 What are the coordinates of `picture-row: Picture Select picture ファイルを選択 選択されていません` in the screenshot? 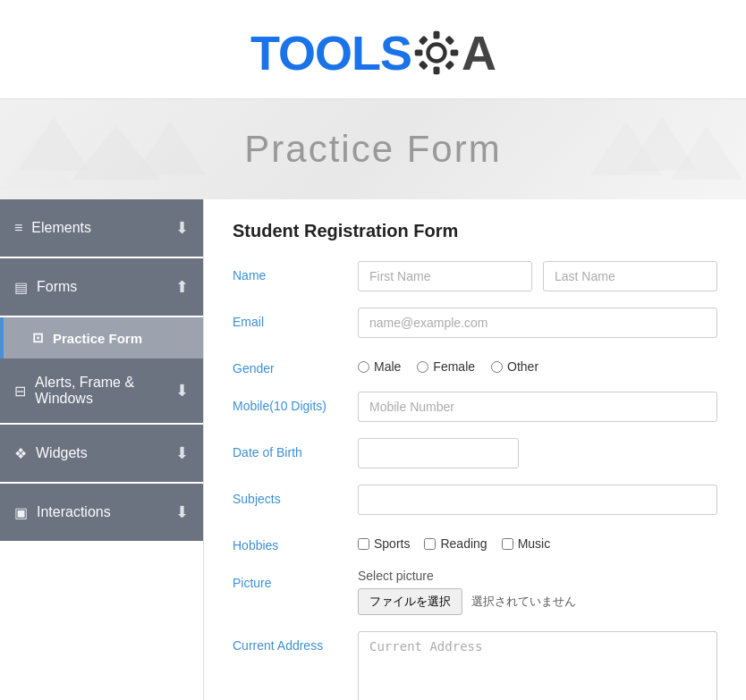 It's located at (475, 592).